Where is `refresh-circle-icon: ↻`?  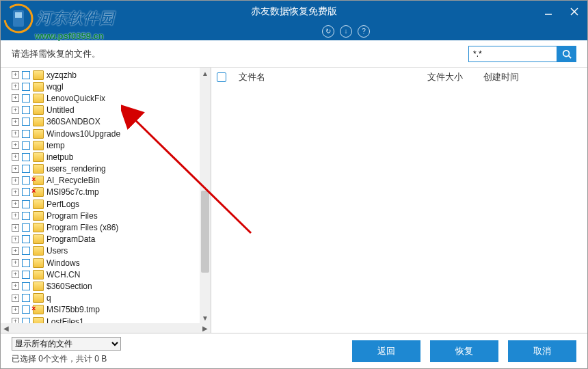
refresh-circle-icon: ↻ is located at coordinates (328, 31).